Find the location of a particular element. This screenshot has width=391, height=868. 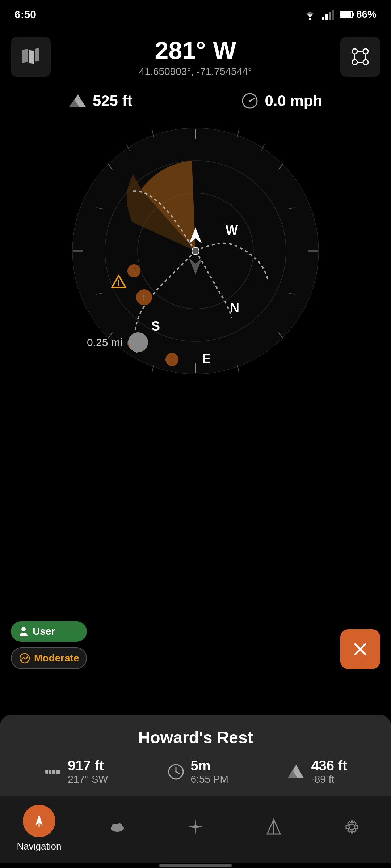

nav-icon-explore-wrapper is located at coordinates (196, 827).